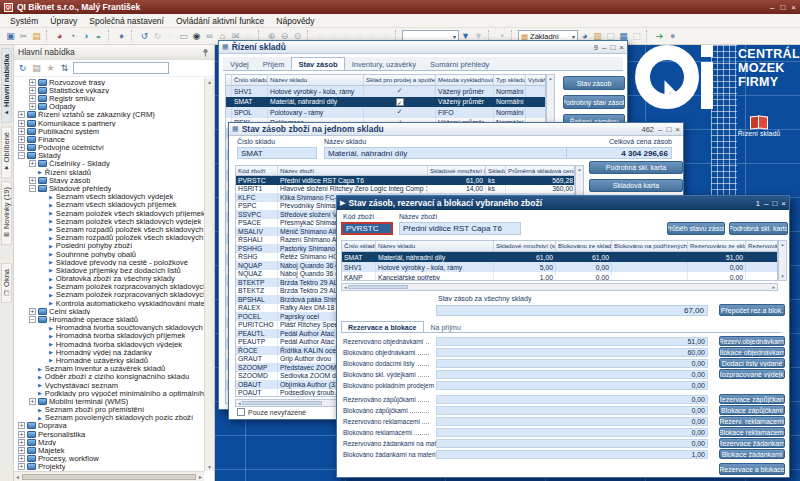 Image resolution: width=800 pixels, height=481 pixels. I want to click on tree-item-seznam-vsech-skladovych-vydejek: ▶Seznam všech skladových výdejek, so click(109, 197).